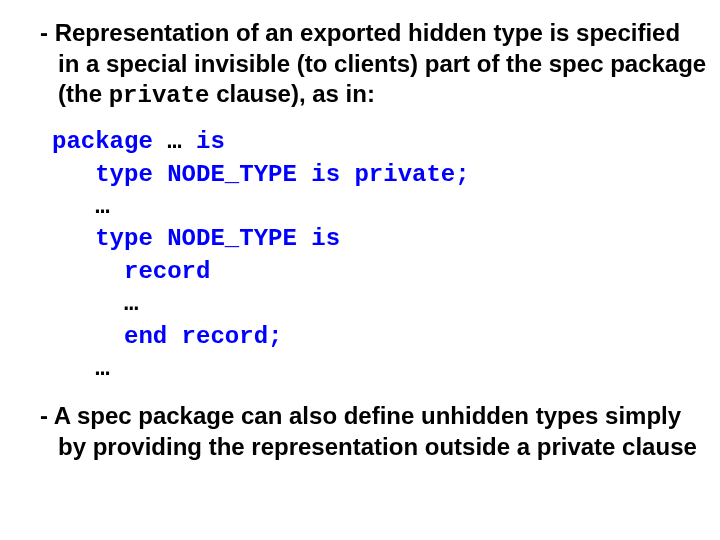 The image size is (720, 540). What do you see at coordinates (167, 336) in the screenshot?
I see `code-l7: end record;` at bounding box center [167, 336].